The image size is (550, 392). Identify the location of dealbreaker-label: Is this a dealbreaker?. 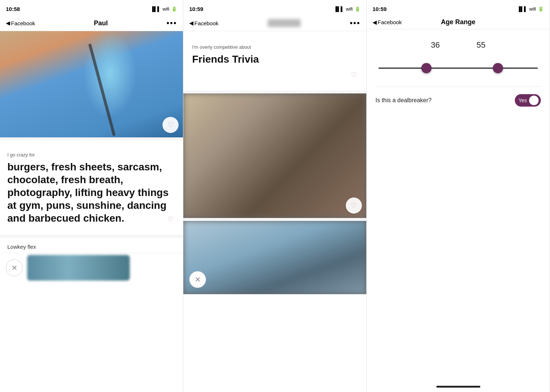
(403, 100).